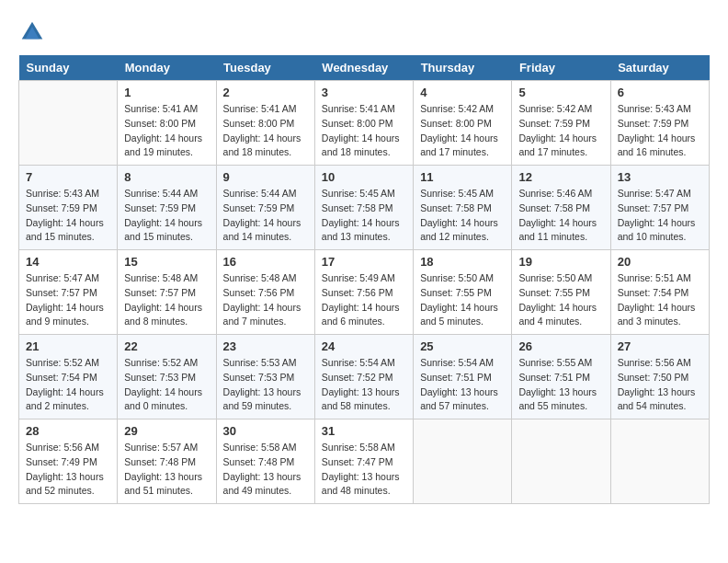  What do you see at coordinates (166, 92) in the screenshot?
I see `day-number: 1` at bounding box center [166, 92].